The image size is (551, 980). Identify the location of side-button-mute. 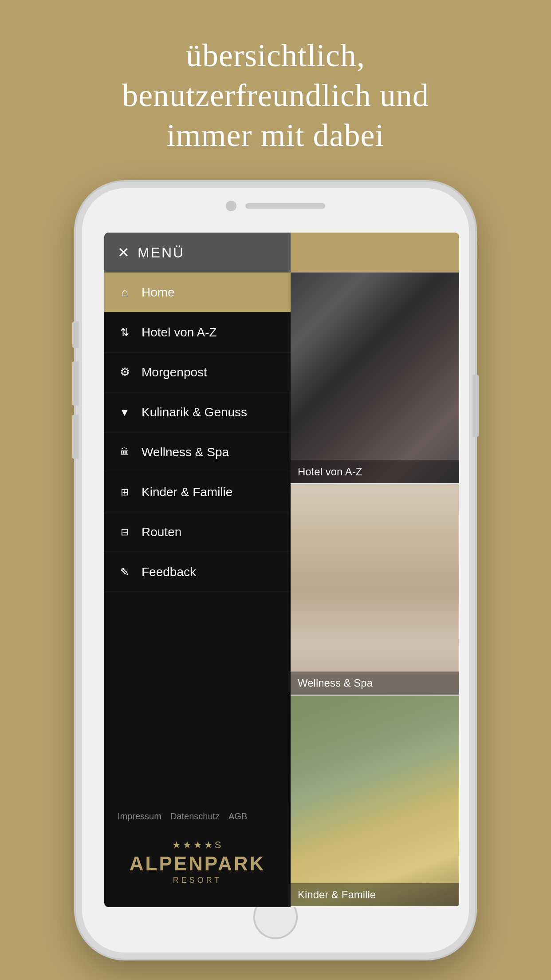
(75, 335).